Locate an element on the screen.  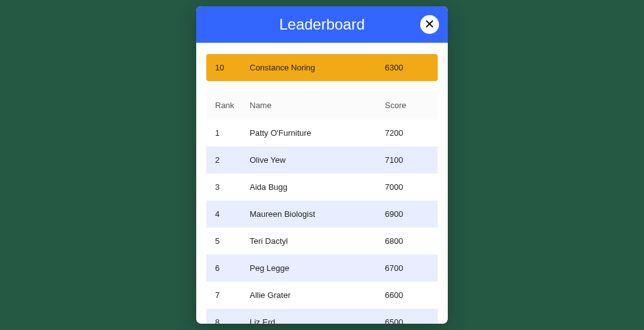
cell-score: 7200 is located at coordinates (407, 133).